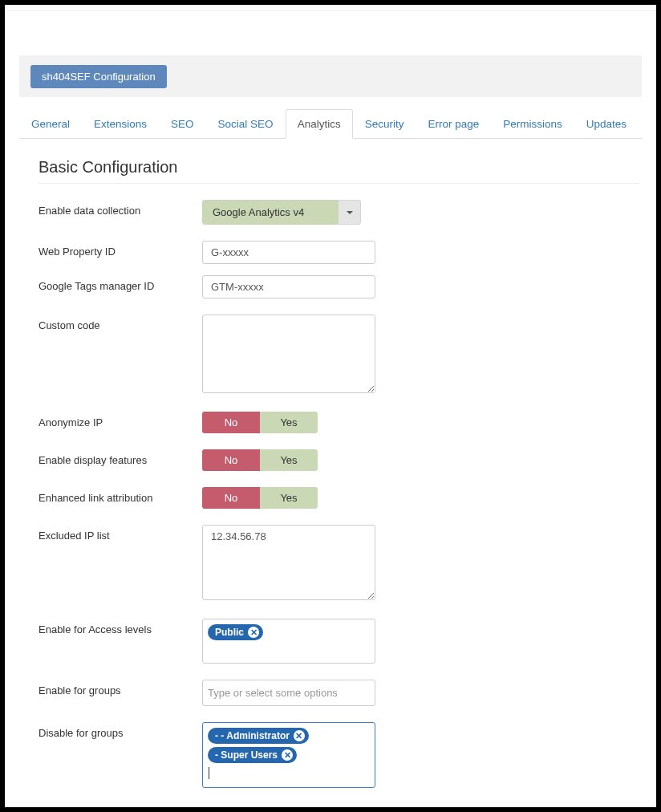 Image resolution: width=661 pixels, height=812 pixels. Describe the element at coordinates (120, 209) in the screenshot. I see `label-enable-collection: Enable data collection` at that location.